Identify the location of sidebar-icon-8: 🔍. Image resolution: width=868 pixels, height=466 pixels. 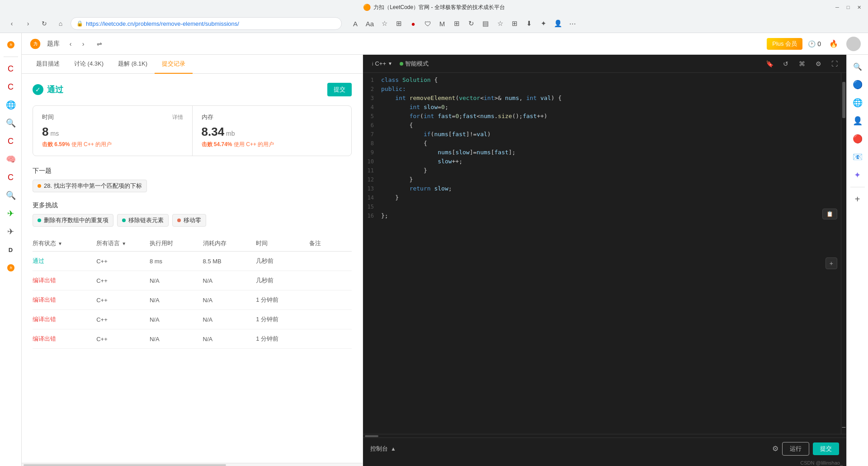
(11, 195).